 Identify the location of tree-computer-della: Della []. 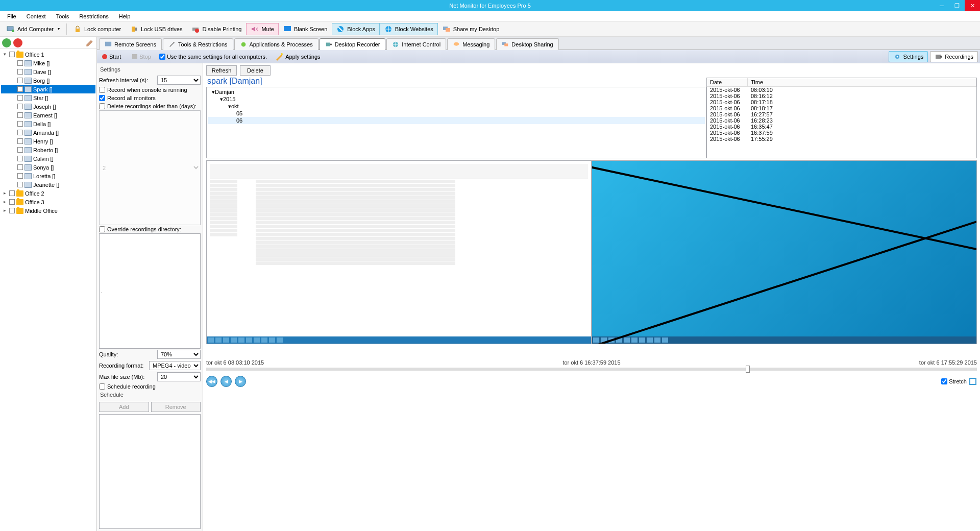
(48, 124).